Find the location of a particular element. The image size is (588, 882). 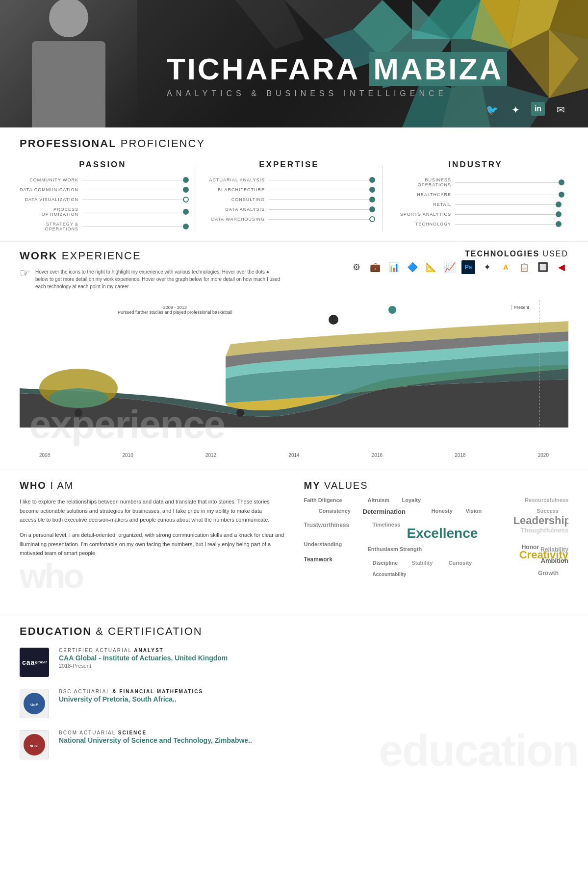

nust-institution: National University of Science and Techn… is located at coordinates (314, 740).